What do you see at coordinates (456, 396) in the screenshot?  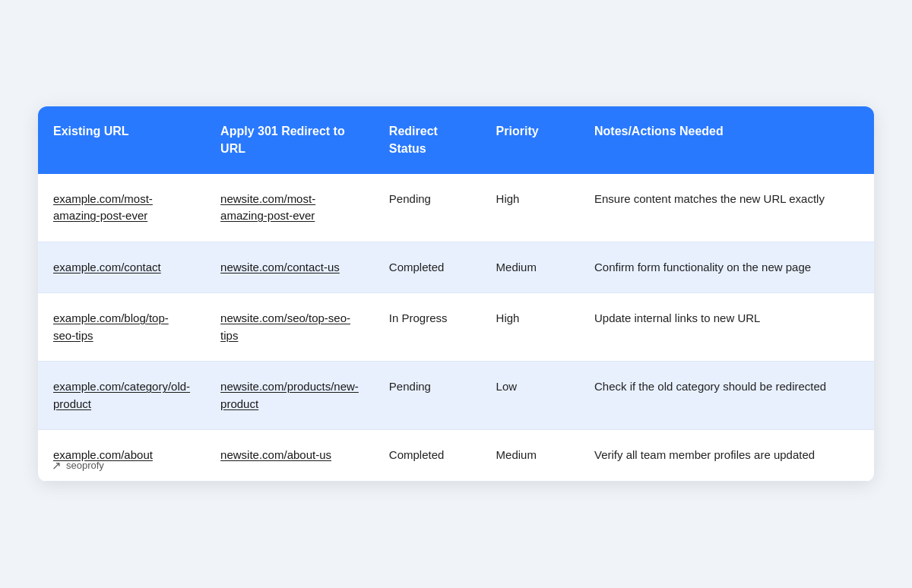 I see `table-row: example.com/category/old-productnewsite.…` at bounding box center [456, 396].